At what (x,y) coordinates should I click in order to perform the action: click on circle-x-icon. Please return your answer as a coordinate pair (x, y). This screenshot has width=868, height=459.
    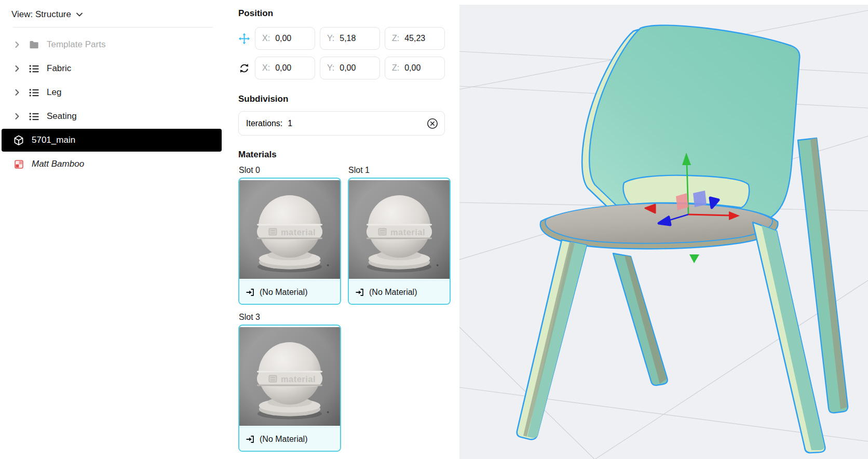
    Looking at the image, I should click on (432, 124).